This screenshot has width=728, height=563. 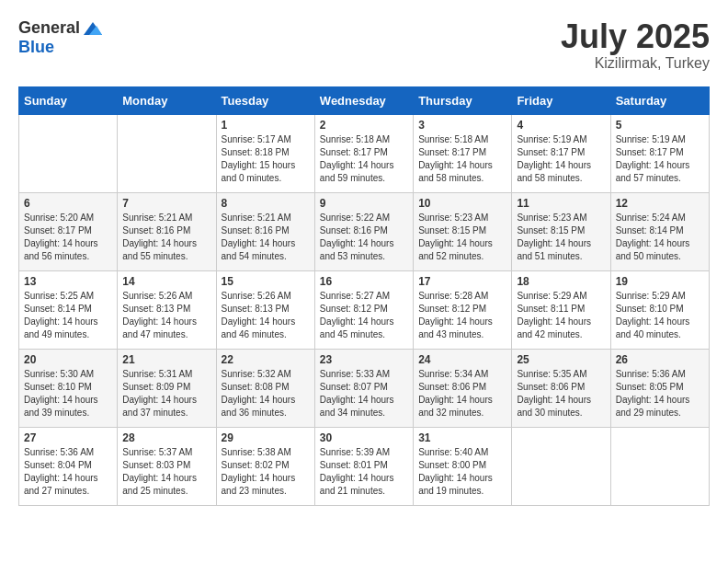 What do you see at coordinates (462, 472) in the screenshot?
I see `cell-content: Sunrise: 5:40 AMSunset: 8:00 PMDaylight:…` at bounding box center [462, 472].